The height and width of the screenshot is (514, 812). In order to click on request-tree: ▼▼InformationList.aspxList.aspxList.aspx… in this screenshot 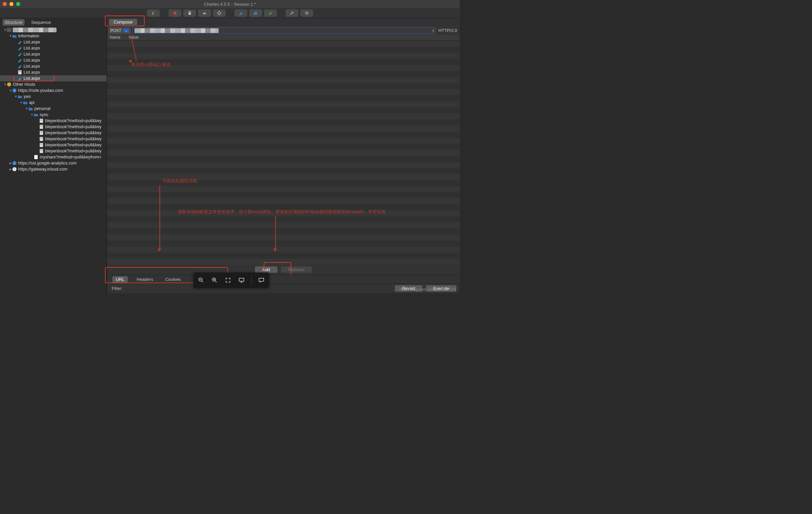, I will do `click(53, 160)`.